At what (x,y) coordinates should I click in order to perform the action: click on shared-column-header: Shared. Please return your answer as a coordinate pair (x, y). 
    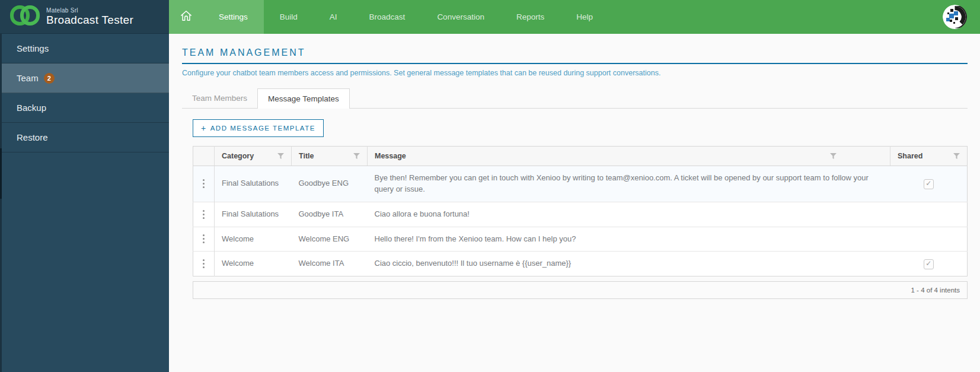
    Looking at the image, I should click on (929, 157).